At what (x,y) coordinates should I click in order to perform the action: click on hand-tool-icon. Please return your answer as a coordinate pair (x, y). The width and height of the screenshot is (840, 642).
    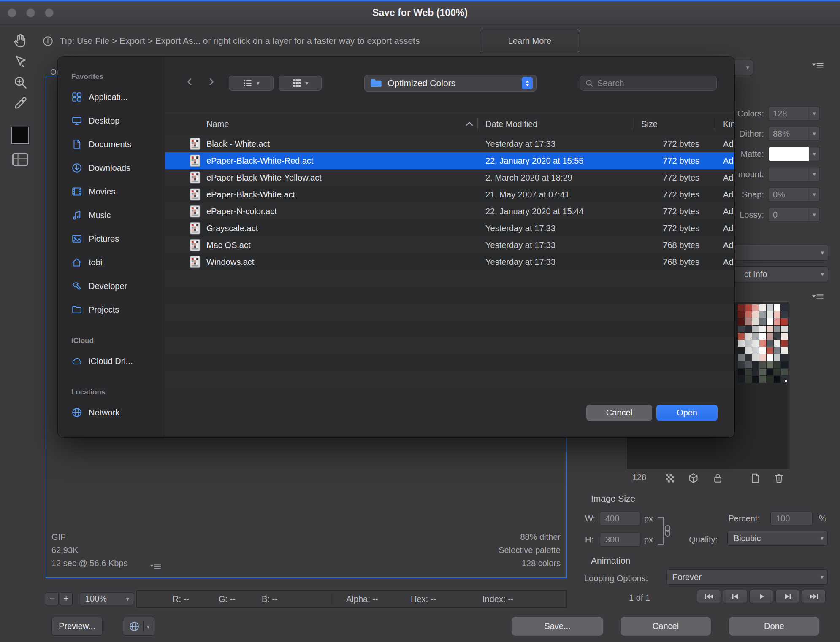
    Looking at the image, I should click on (20, 40).